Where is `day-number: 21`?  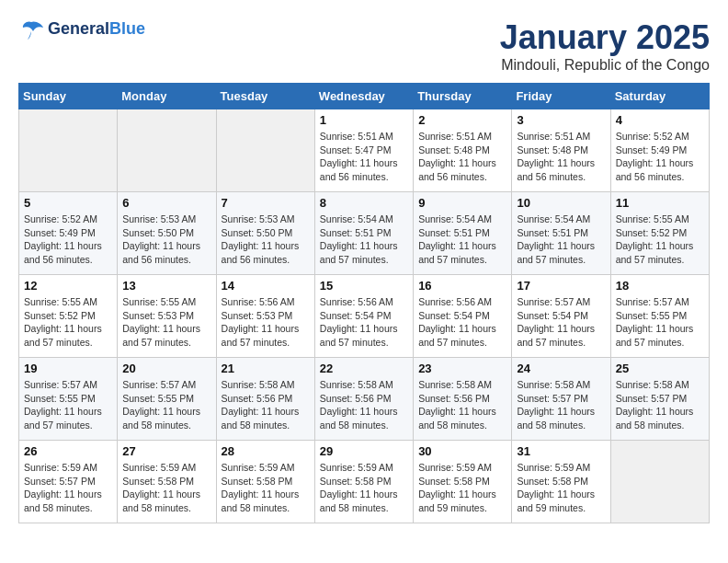
day-number: 21 is located at coordinates (266, 368).